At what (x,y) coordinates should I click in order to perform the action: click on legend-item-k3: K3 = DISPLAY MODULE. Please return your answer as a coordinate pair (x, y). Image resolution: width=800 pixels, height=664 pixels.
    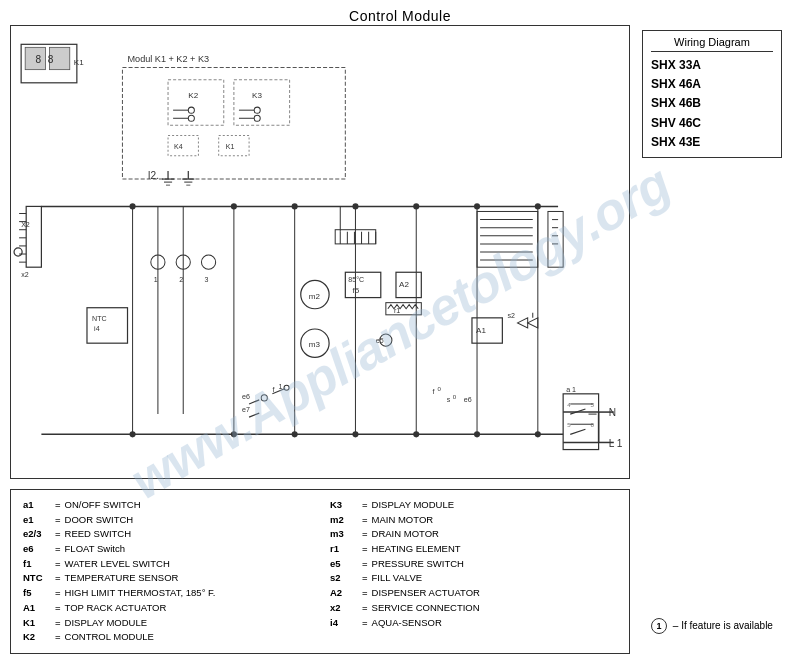
    Looking at the image, I should click on (474, 506).